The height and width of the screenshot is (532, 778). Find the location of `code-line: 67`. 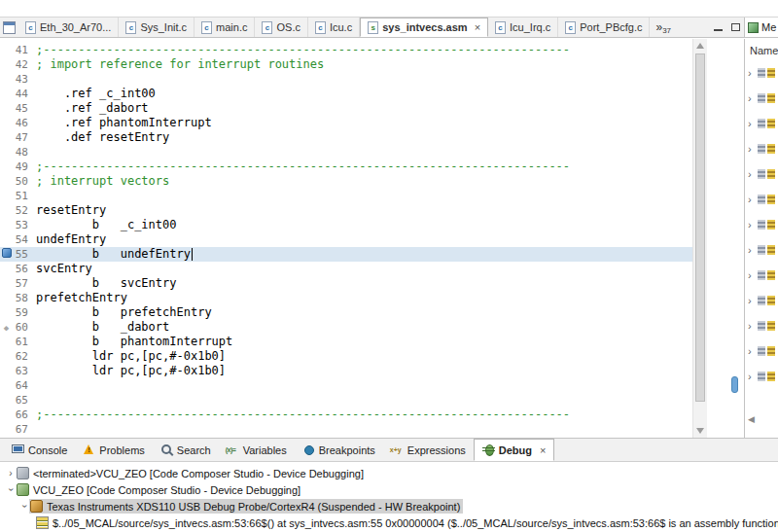

code-line: 67 is located at coordinates (346, 430).